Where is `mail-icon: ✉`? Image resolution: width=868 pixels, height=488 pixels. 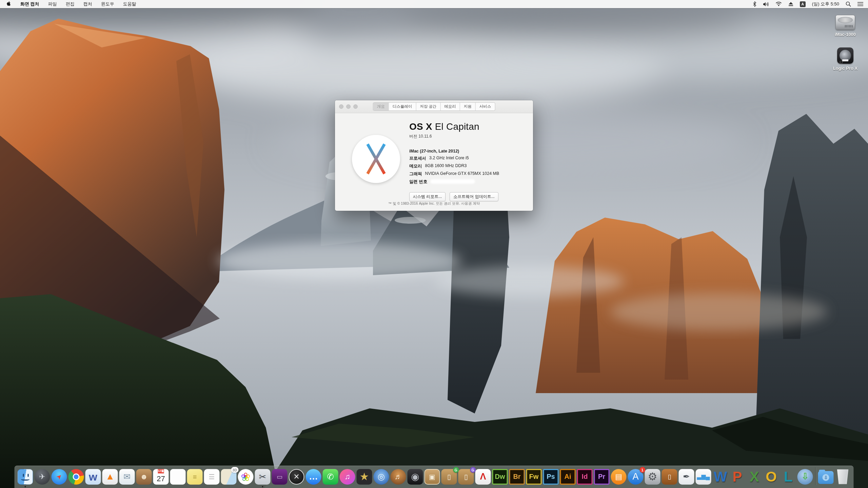
mail-icon: ✉ is located at coordinates (127, 476).